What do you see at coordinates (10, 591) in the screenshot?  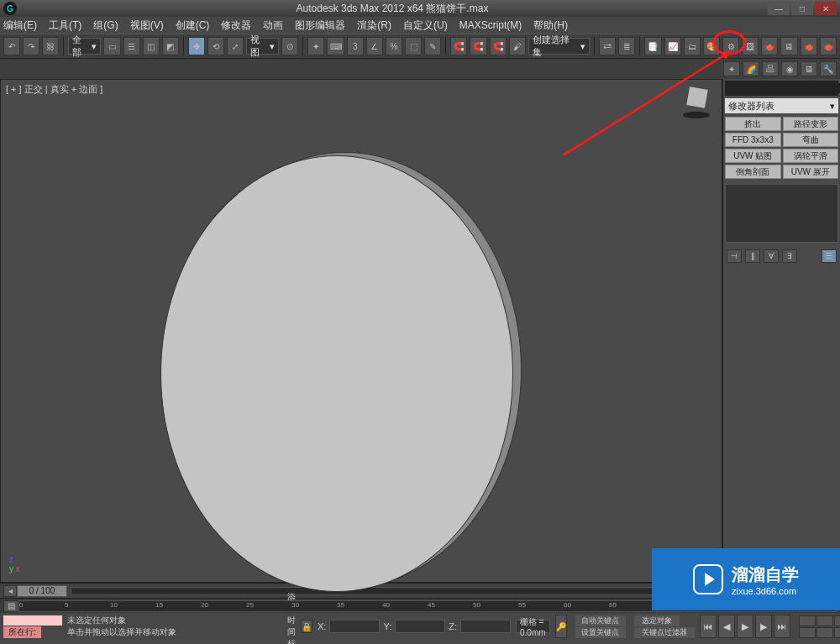 I see `time-back-button: ◂` at bounding box center [10, 591].